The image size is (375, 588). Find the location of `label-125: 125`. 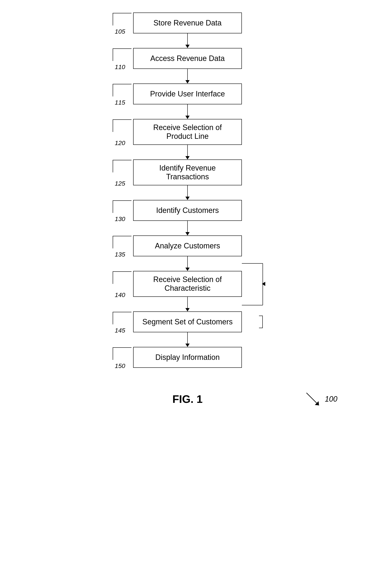

label-125: 125 is located at coordinates (120, 184).